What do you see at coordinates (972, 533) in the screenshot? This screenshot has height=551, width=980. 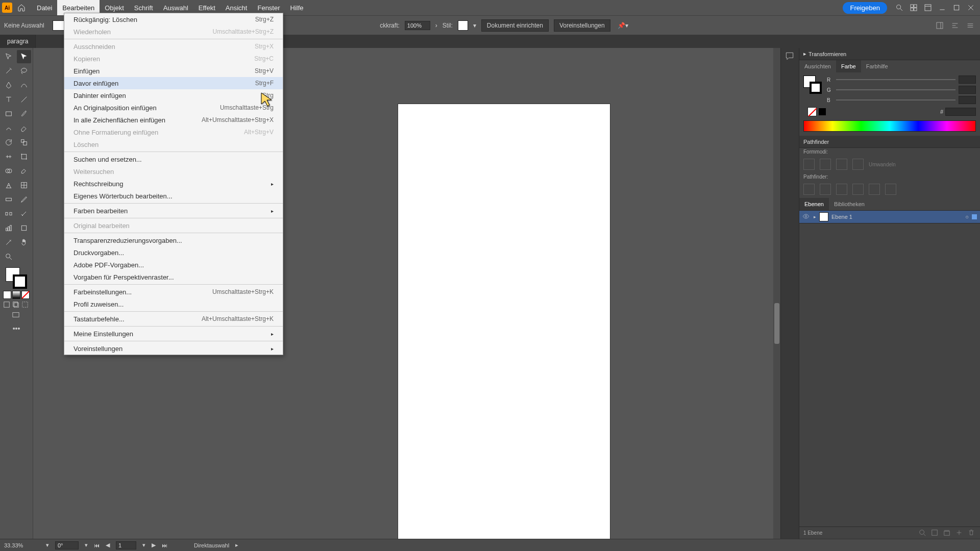 I see `delete-layer-icon` at bounding box center [972, 533].